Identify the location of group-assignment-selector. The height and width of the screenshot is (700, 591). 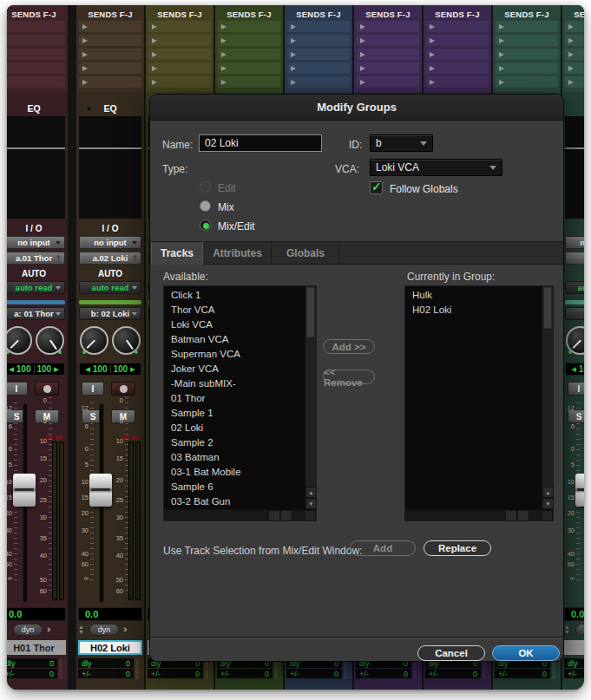
(575, 314).